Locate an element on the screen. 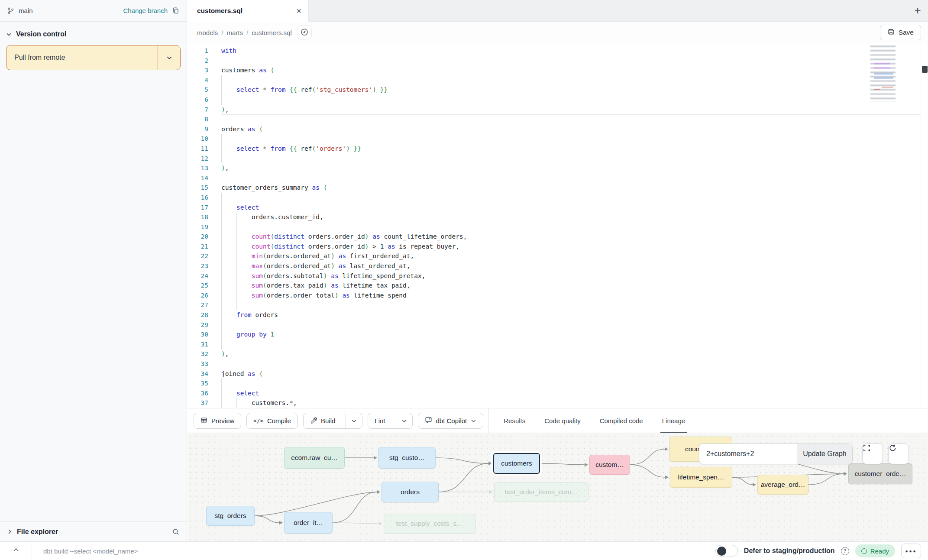 This screenshot has height=560, width=928. tab-compiled-code: Compiled code is located at coordinates (621, 421).